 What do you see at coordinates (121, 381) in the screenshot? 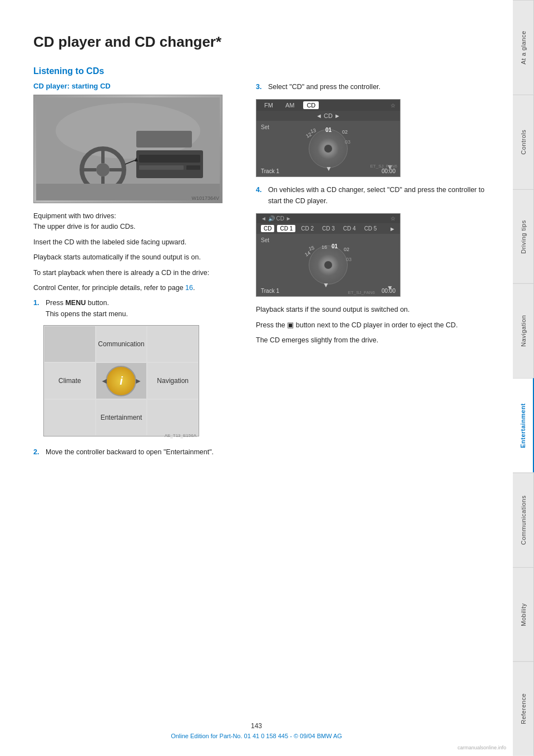
I see `menu-screenshot: Communication Climate ◄ i` at bounding box center [121, 381].